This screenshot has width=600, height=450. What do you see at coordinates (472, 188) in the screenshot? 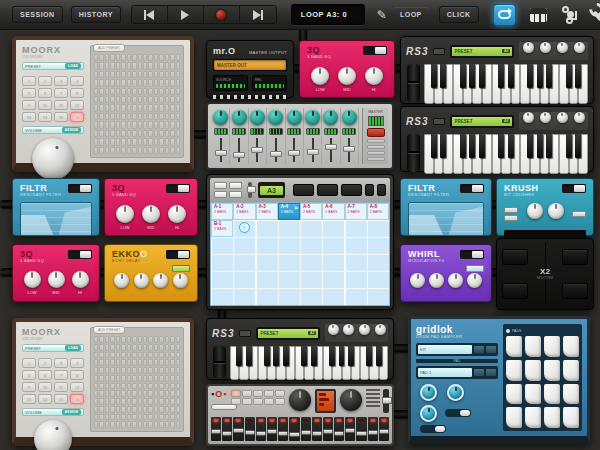
I see `filtr-bypass-switch` at bounding box center [472, 188].